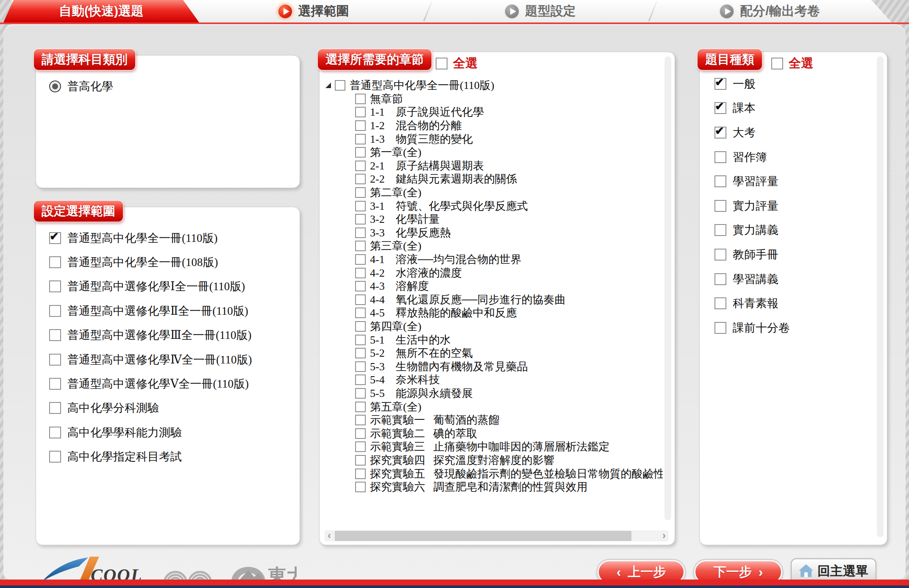  What do you see at coordinates (494, 273) in the screenshot?
I see `tree-item: 4-2 水溶液的濃度` at bounding box center [494, 273].